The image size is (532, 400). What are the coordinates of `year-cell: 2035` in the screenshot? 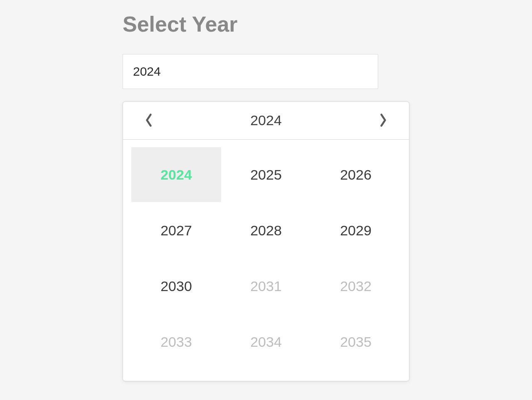 It's located at (356, 342).